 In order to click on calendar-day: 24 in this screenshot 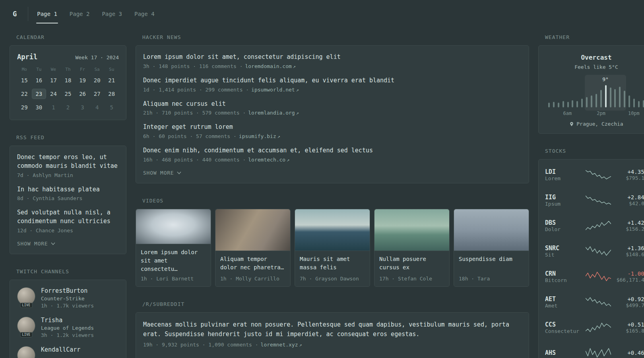, I will do `click(53, 94)`.